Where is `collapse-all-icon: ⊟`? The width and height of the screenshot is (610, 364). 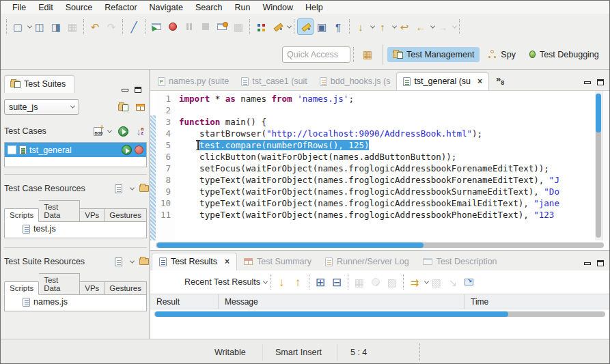
collapse-all-icon: ⊟ is located at coordinates (337, 283).